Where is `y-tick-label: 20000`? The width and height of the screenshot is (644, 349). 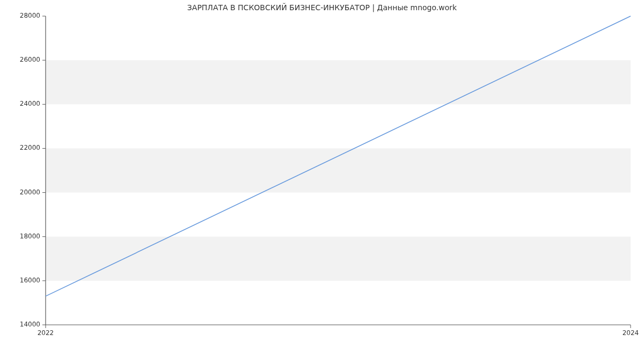
y-tick-label: 20000 is located at coordinates (20, 192).